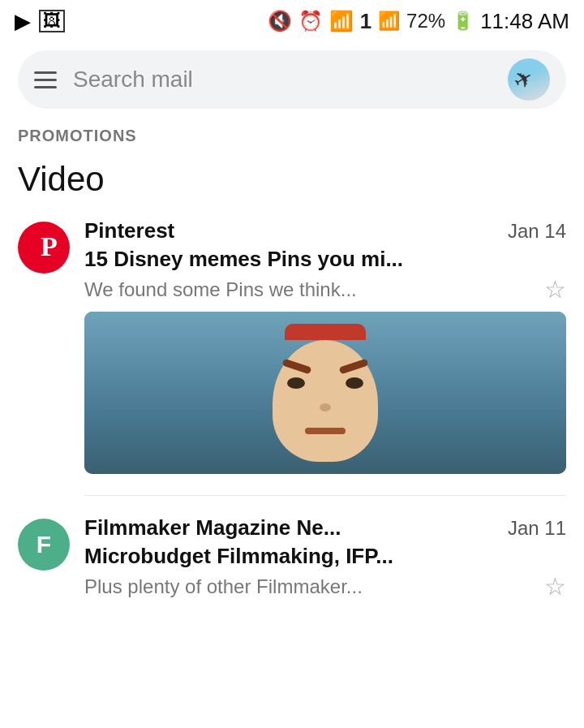  Describe the element at coordinates (44, 545) in the screenshot. I see `filmmaker-avatar: F` at that location.